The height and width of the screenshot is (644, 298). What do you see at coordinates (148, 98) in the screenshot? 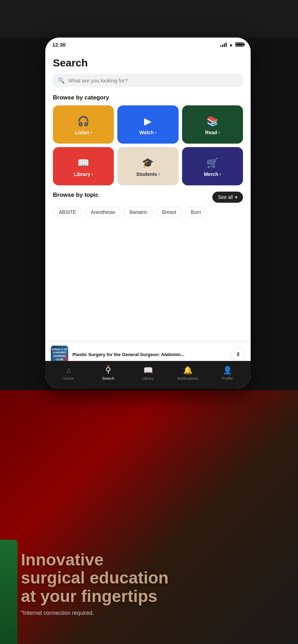
I see `browse-category-title: Browse by category` at bounding box center [148, 98].